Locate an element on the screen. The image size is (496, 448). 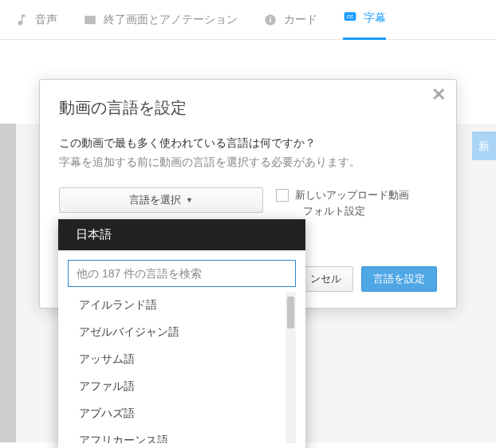
cc-icon: CC is located at coordinates (350, 18).